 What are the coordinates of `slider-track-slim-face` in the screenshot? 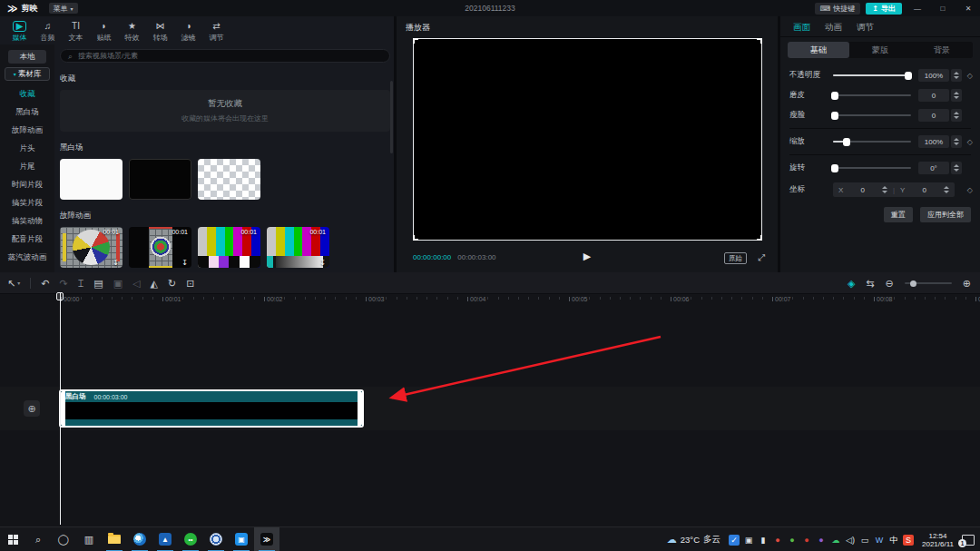 It's located at (872, 115).